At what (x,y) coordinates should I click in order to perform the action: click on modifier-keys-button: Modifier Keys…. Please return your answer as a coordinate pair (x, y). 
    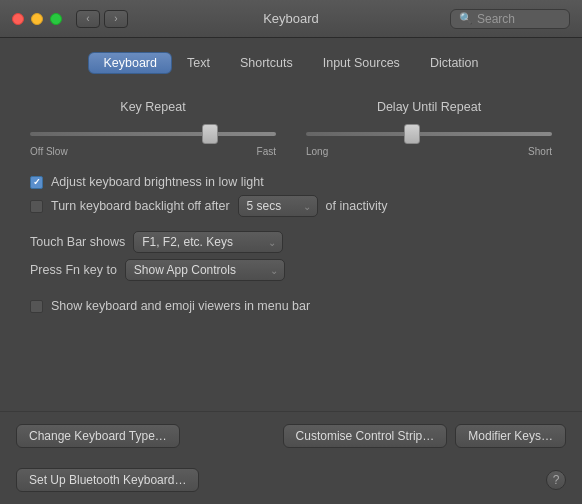
    Looking at the image, I should click on (510, 436).